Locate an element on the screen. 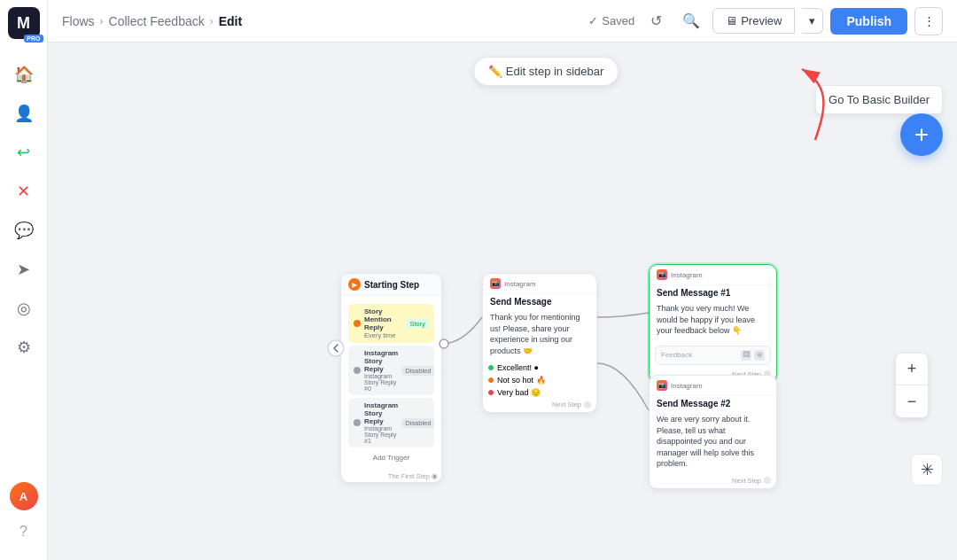  instagram-badge: 📷 is located at coordinates (495, 284).